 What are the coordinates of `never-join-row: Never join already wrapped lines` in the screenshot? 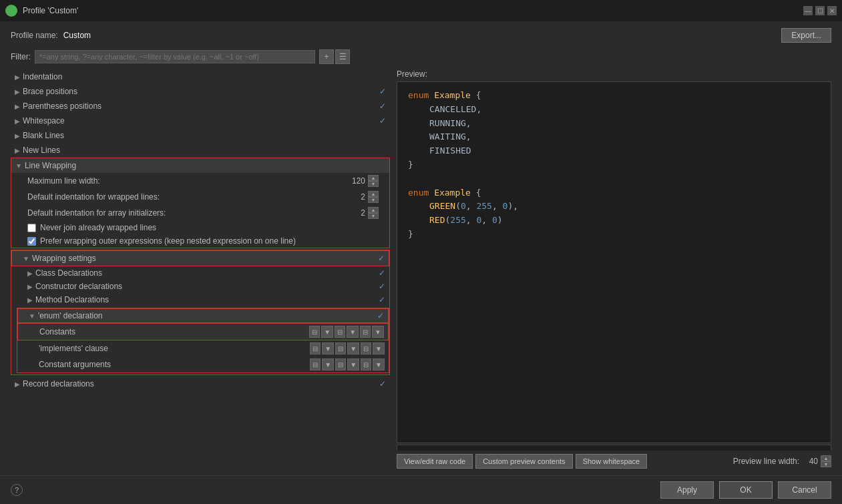 It's located at (200, 228).